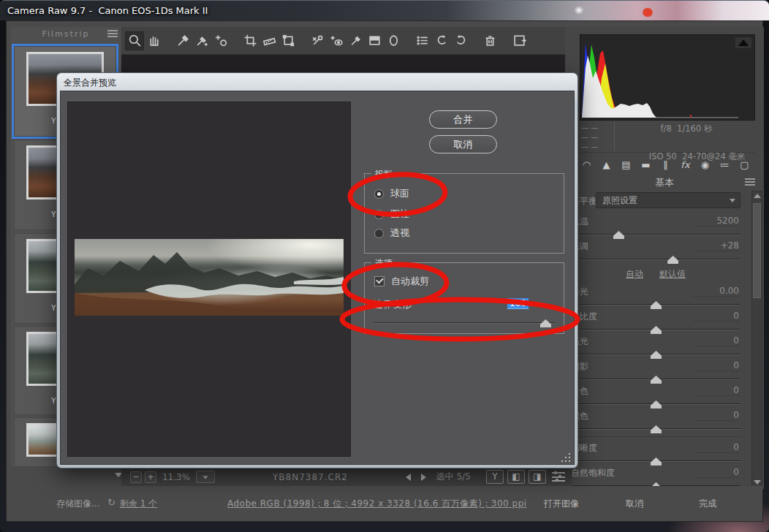 Image resolution: width=769 pixels, height=532 pixels. I want to click on boundary-warp-slider, so click(464, 323).